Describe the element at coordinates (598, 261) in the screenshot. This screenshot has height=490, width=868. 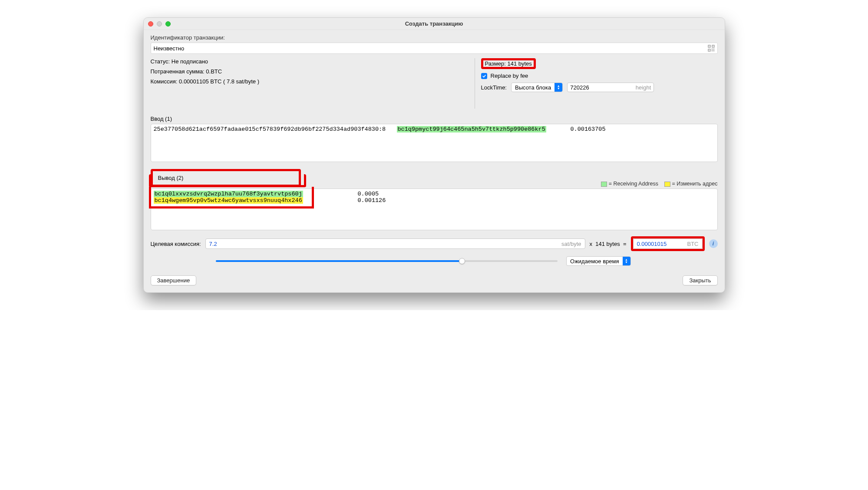
I see `expected-time-select: Ожидаемое время ▲▼` at that location.